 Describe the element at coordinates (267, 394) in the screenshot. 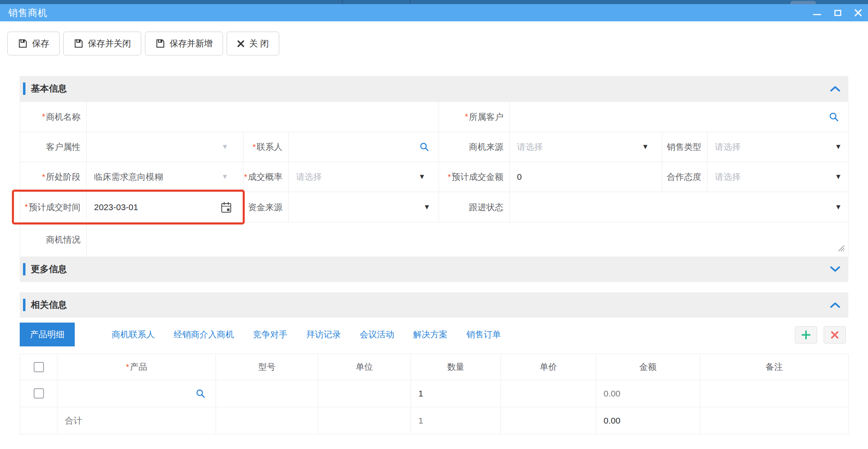

I see `cell-model` at that location.